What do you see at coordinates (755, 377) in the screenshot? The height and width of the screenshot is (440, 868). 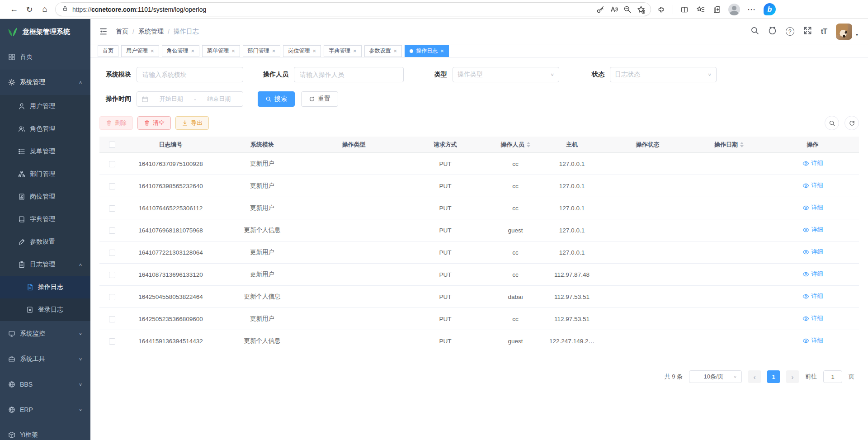 I see `prev-page-button: ‹` at bounding box center [755, 377].